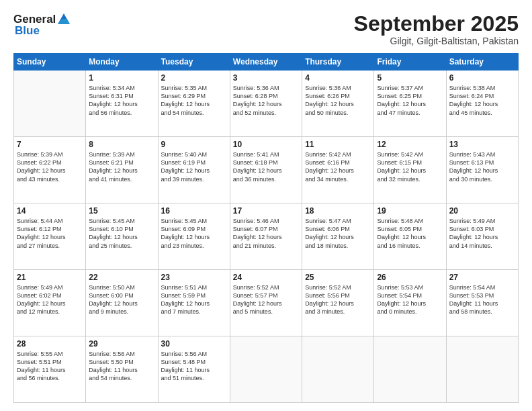  Describe the element at coordinates (194, 113) in the screenshot. I see `cell-line: and 54 minutes.` at that location.